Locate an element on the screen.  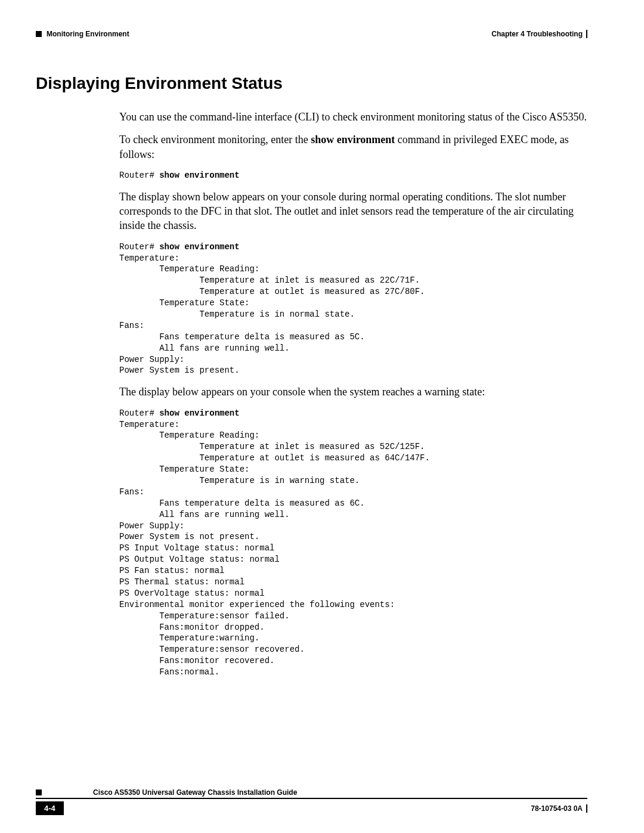
doc-id-text: 78-10754-03 0A is located at coordinates (557, 809).